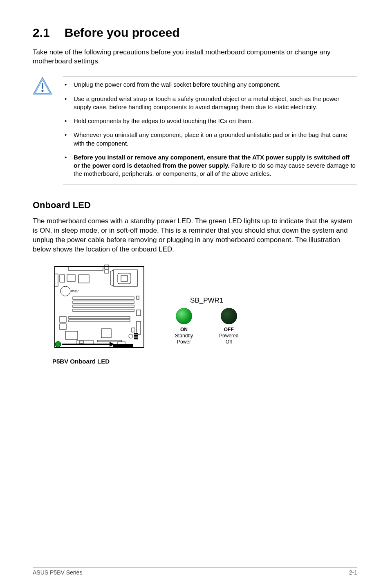  What do you see at coordinates (184, 330) in the screenshot?
I see `led-on-label: ON` at bounding box center [184, 330].